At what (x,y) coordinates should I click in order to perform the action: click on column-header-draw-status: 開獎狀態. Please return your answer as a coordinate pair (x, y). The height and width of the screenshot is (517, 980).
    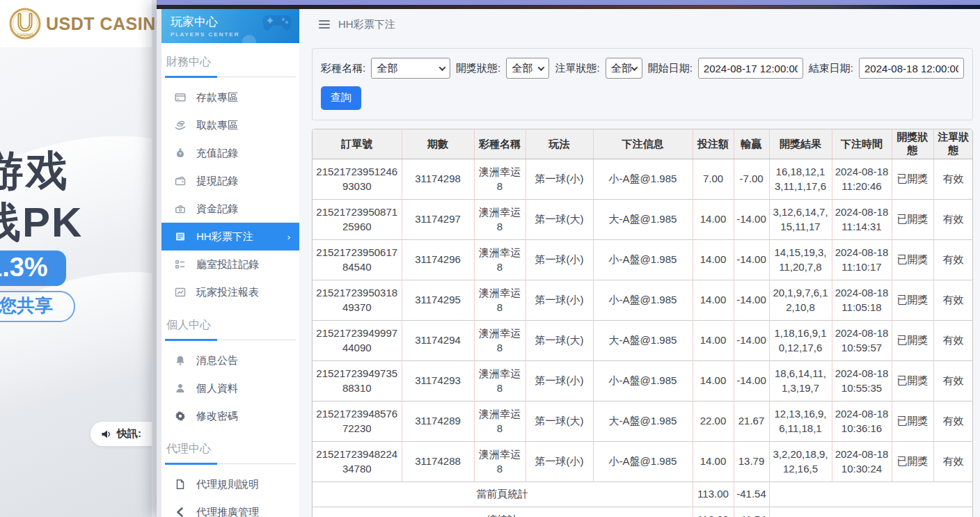
    Looking at the image, I should click on (912, 145).